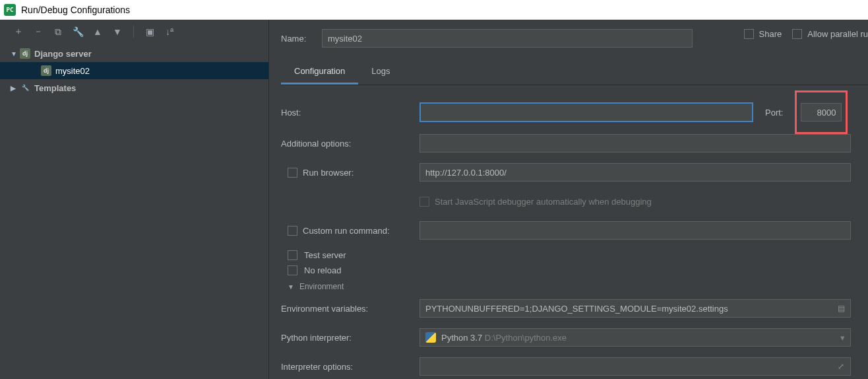 Image resolution: width=868 pixels, height=379 pixels. I want to click on testserver-label: Test server, so click(325, 255).